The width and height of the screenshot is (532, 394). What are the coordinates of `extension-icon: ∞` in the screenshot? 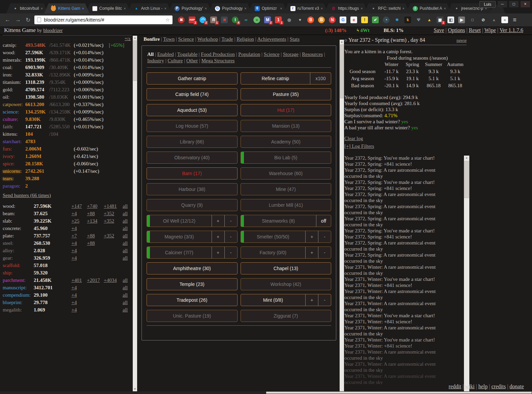 It's located at (246, 20).